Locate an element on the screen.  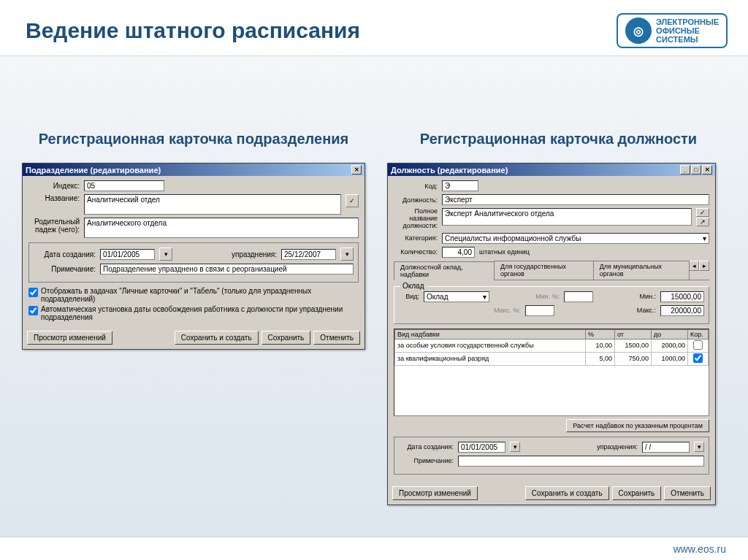
left-section-title: Регистрационная карточка подразделения is located at coordinates (194, 139).